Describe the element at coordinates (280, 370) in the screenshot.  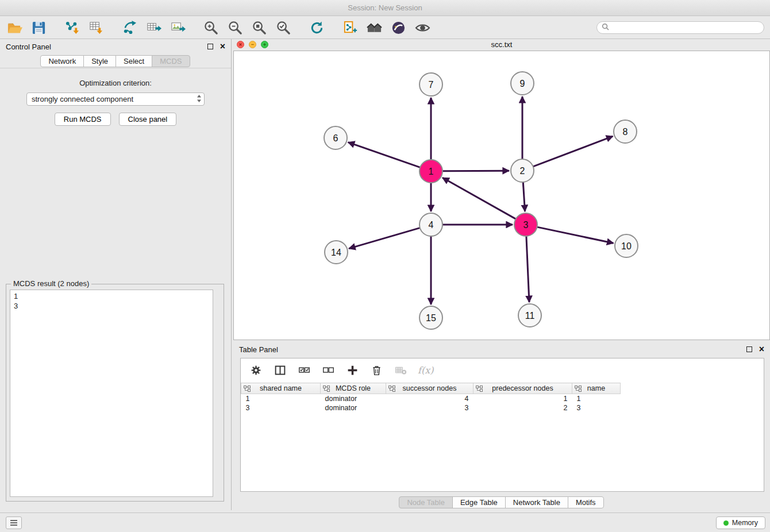
I see `split-columns-icon` at that location.